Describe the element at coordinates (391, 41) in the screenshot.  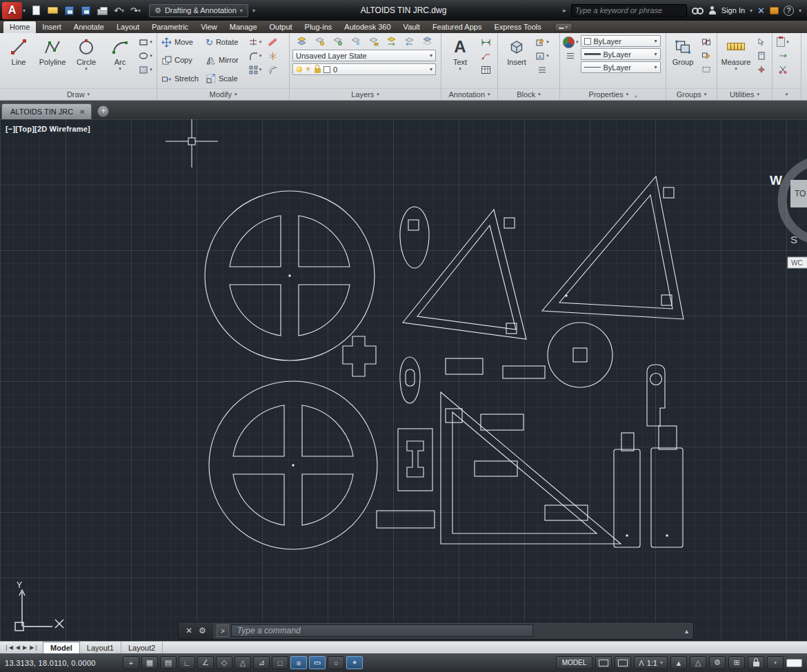
I see `layer-match-button` at that location.